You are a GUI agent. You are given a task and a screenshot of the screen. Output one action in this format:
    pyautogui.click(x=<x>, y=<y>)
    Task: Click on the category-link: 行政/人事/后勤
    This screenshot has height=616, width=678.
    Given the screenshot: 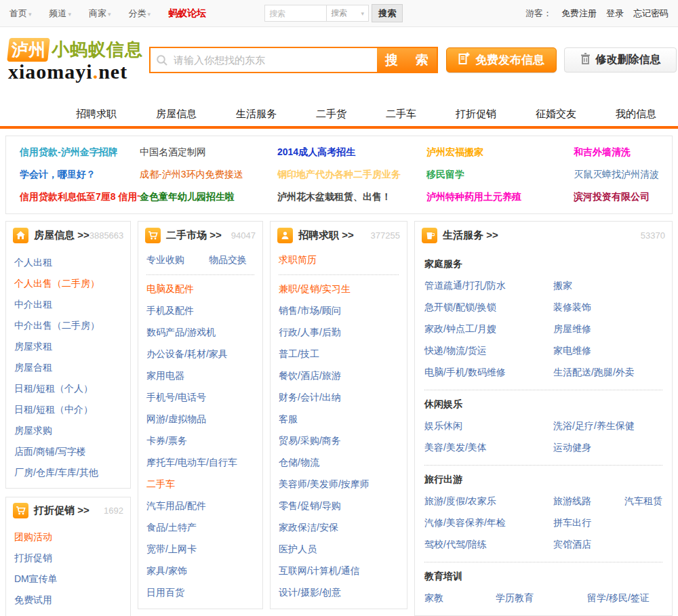 What is the action you would take?
    pyautogui.click(x=310, y=332)
    